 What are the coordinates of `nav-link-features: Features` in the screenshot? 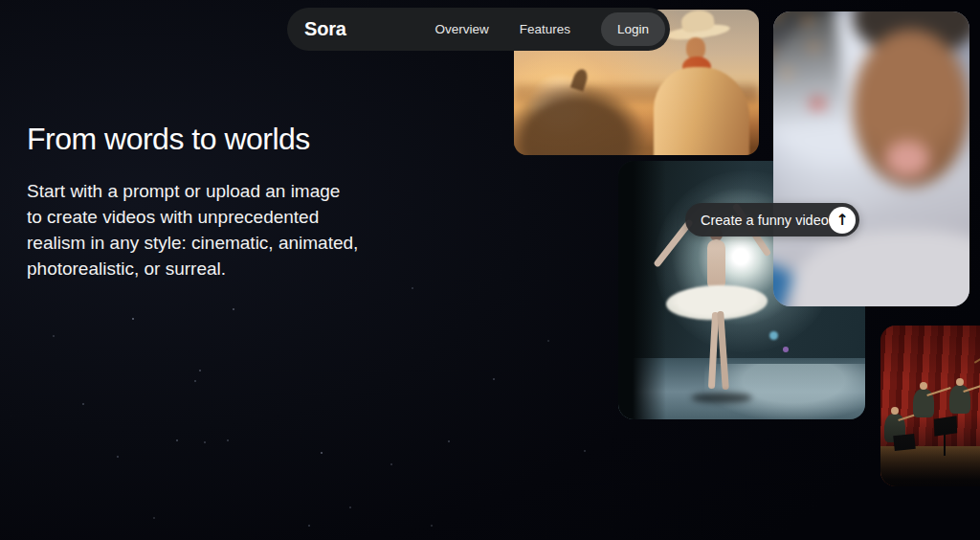 It's located at (546, 29).